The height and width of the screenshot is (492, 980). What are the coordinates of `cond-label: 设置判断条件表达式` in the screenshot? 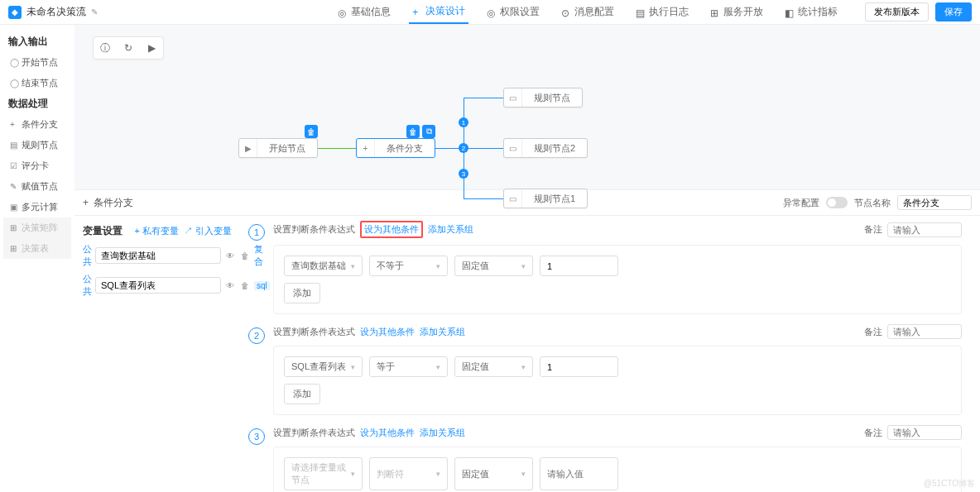 It's located at (315, 332).